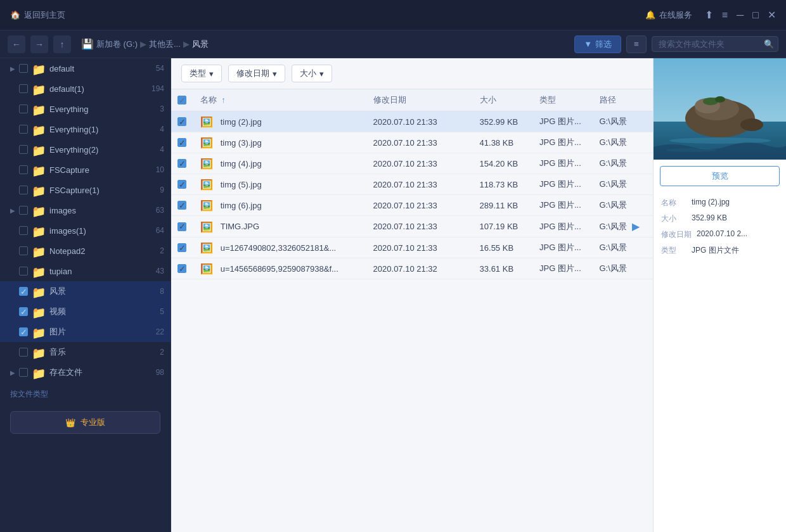 The image size is (786, 532). Describe the element at coordinates (669, 15) in the screenshot. I see `online-service-button: 🔔 在线服务` at that location.